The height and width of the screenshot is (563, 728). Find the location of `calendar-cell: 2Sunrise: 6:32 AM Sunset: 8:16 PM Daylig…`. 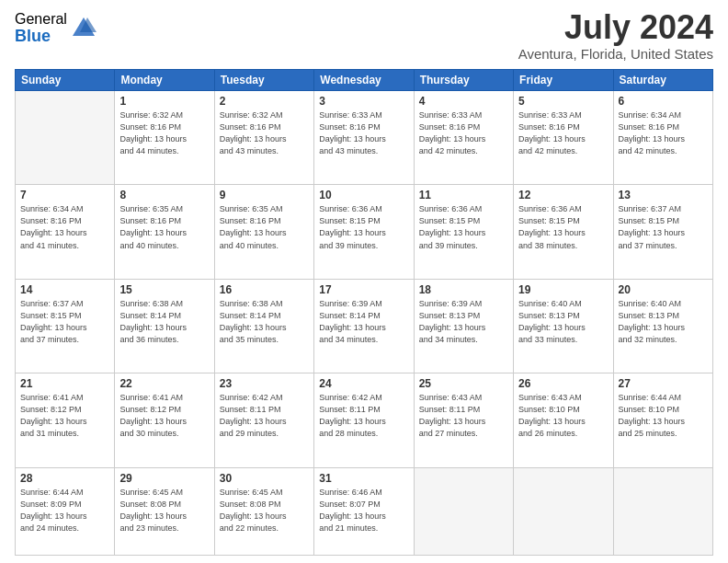

calendar-cell: 2Sunrise: 6:32 AM Sunset: 8:16 PM Daylig… is located at coordinates (264, 138).